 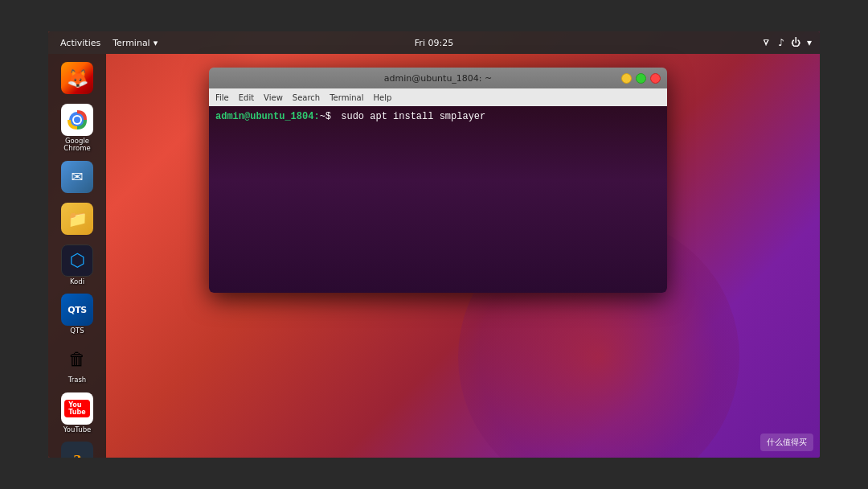 What do you see at coordinates (77, 364) in the screenshot?
I see `dock-item-trash: Trash` at bounding box center [77, 364].